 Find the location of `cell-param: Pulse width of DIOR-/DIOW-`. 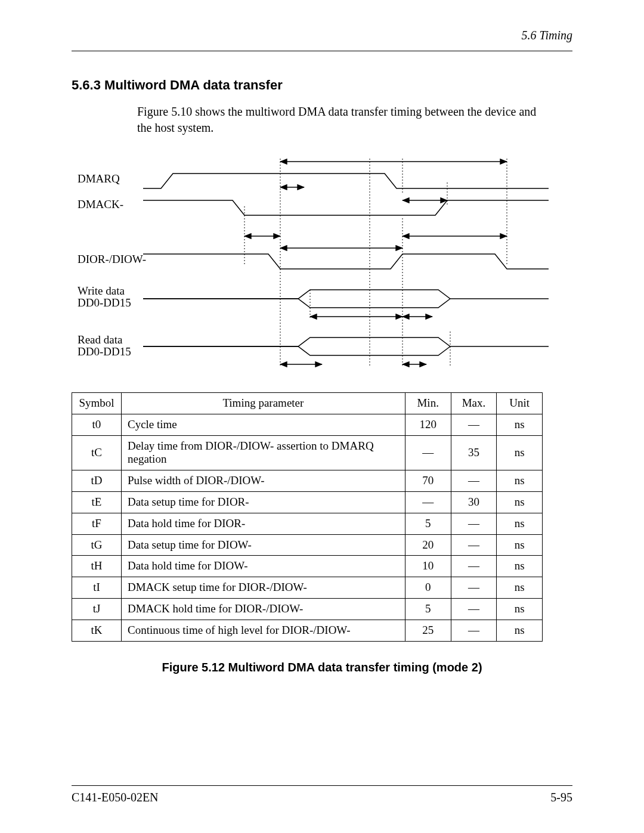

cell-param: Pulse width of DIOR-/DIOW- is located at coordinates (263, 481).